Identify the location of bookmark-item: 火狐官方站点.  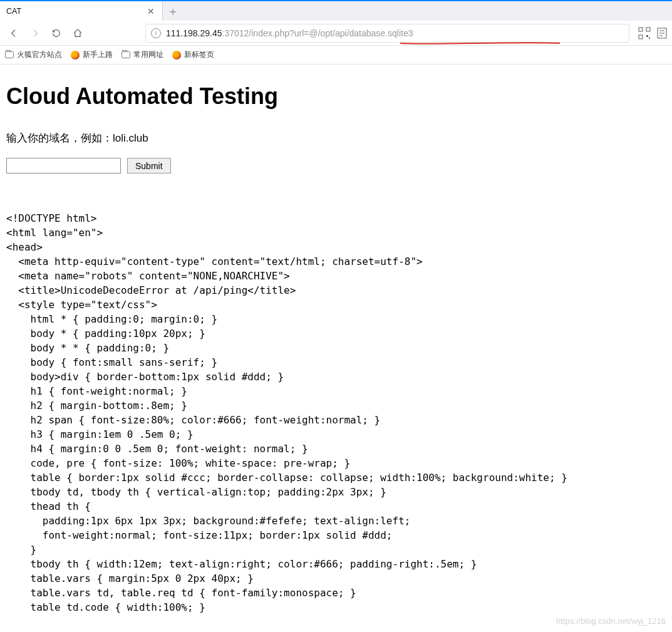
(34, 55).